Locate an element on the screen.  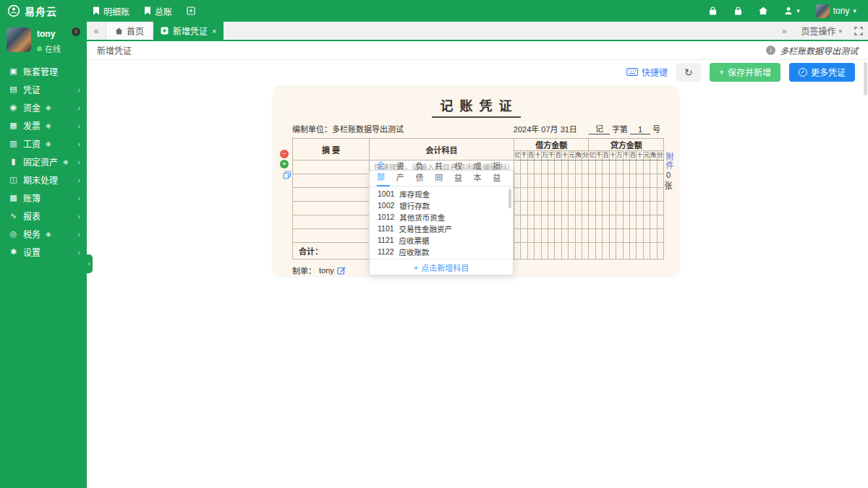
sidebar-item-invoice: ▦ 发票 ◈ › is located at coordinates (43, 126).